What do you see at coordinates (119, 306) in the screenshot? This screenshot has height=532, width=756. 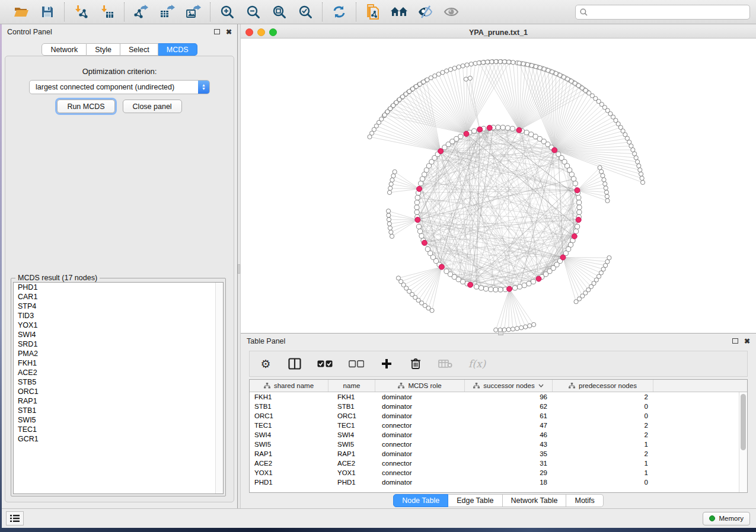 I see `mcds-list-item: STP4` at bounding box center [119, 306].